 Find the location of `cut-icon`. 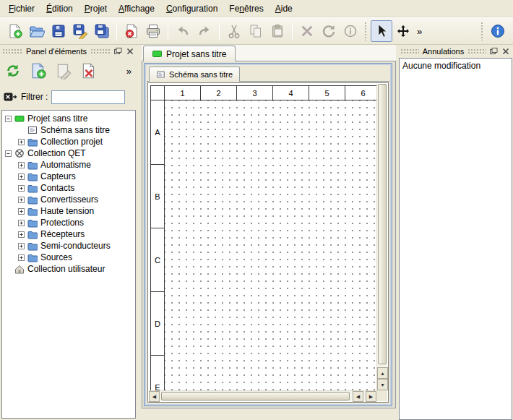

cut-icon is located at coordinates (234, 31).